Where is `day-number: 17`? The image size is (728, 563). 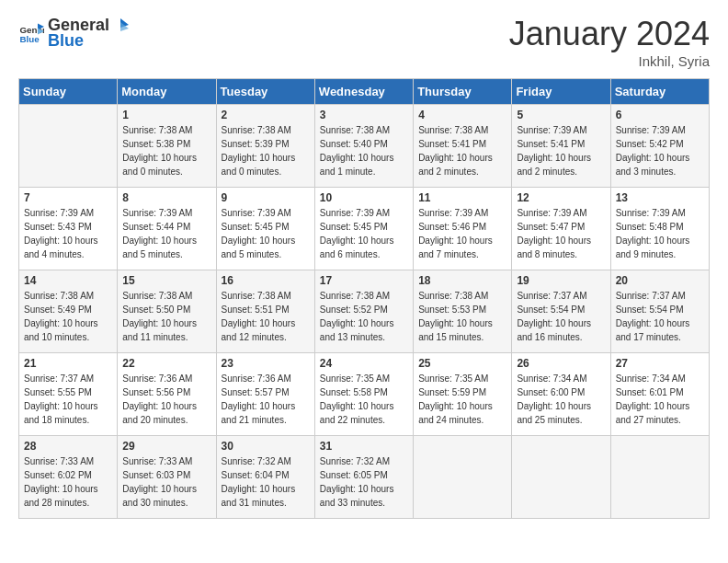 day-number: 17 is located at coordinates (364, 281).